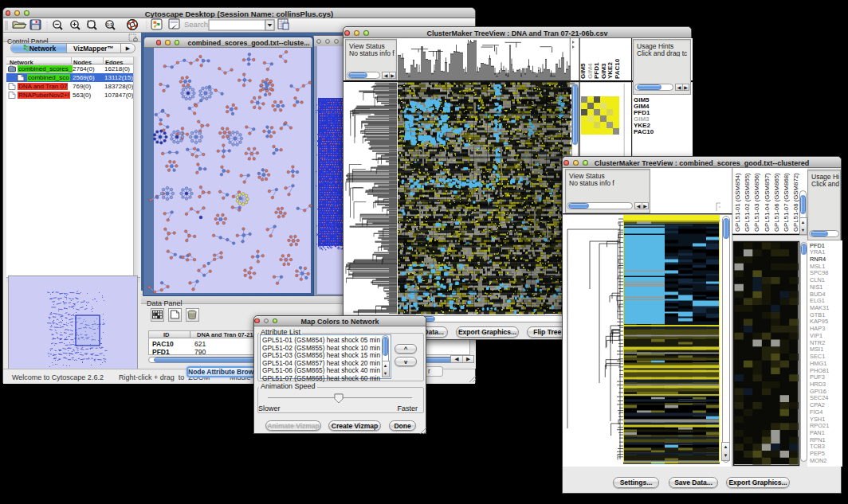  What do you see at coordinates (757, 202) in the screenshot?
I see `svg-text: GPL51-03 (GSM856)` at bounding box center [757, 202].